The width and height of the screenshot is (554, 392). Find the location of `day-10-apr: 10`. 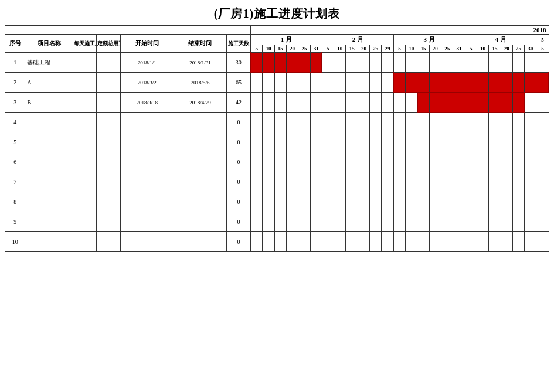

day-10-apr: 10 is located at coordinates (482, 49).